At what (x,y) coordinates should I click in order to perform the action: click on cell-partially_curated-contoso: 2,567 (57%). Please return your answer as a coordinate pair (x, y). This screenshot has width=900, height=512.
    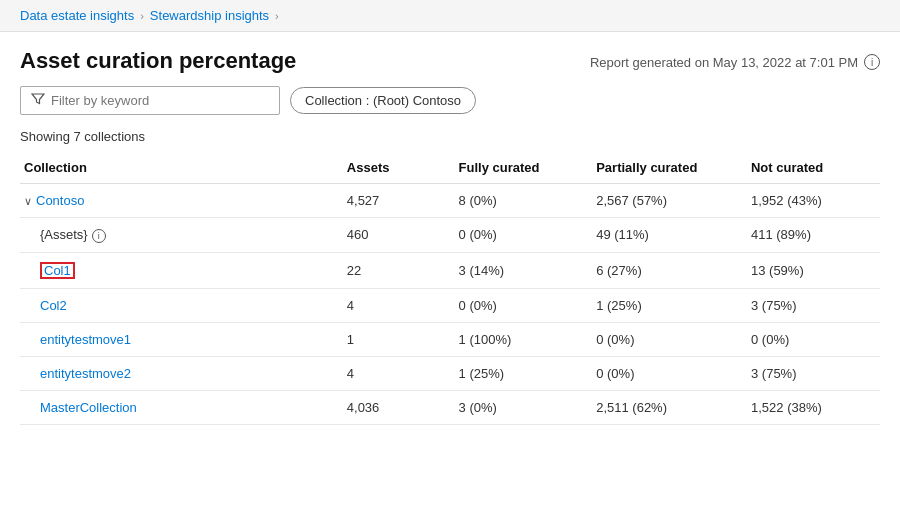
    Looking at the image, I should click on (674, 201).